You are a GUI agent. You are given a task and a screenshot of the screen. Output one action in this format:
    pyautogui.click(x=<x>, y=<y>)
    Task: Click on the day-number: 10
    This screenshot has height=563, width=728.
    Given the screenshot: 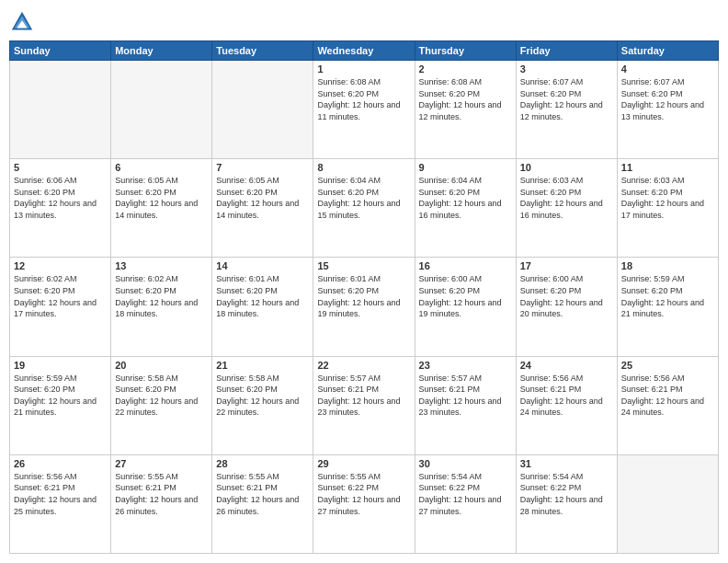 What is the action you would take?
    pyautogui.click(x=566, y=167)
    